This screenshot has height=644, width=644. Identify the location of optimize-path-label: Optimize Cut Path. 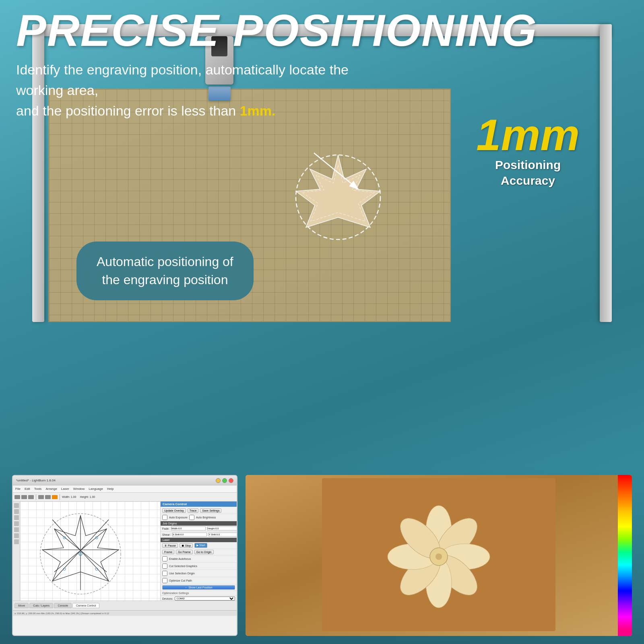
(180, 580).